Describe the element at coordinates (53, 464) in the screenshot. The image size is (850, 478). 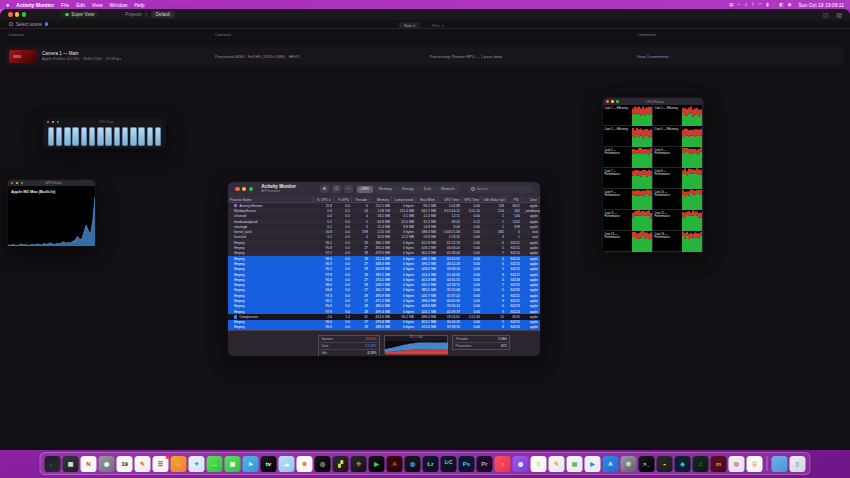
I see `dock-icon-garageband: ♩` at that location.